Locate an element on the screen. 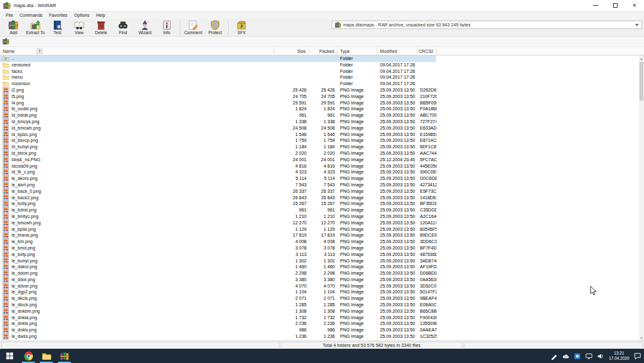  item-modified: 25.09.2003 13:50 is located at coordinates (397, 305).